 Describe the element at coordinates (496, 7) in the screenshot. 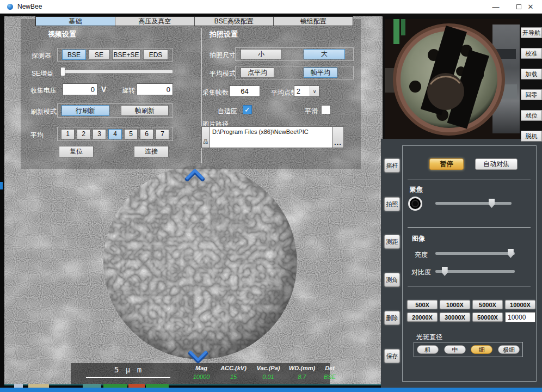

I see `minimize-button: —` at that location.